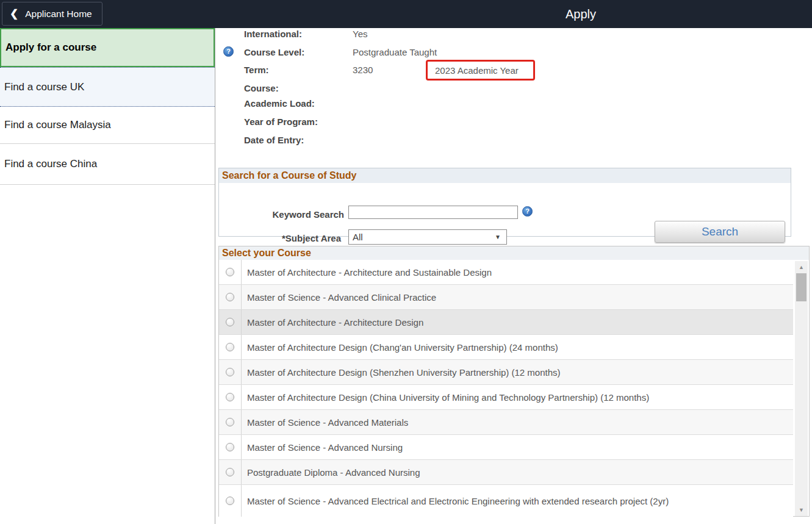 This screenshot has height=524, width=812. I want to click on course-name: Master of Architecture Design (China Uni…, so click(445, 398).